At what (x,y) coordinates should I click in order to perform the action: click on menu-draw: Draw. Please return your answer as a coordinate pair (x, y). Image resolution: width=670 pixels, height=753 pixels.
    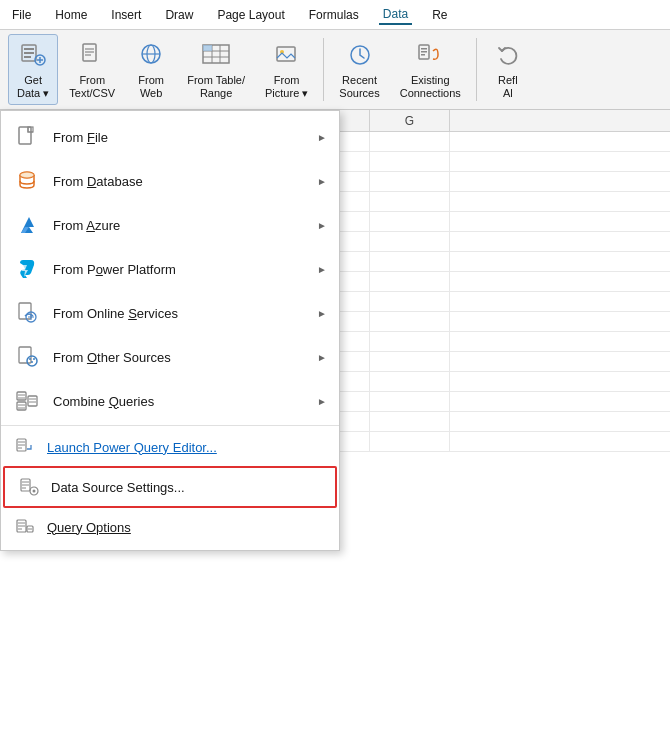
    Looking at the image, I should click on (179, 15).